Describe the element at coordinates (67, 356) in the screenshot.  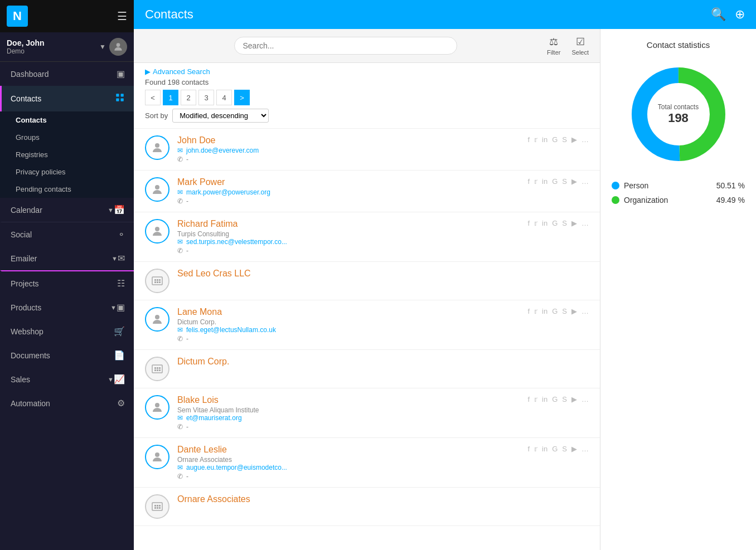
I see `sidebar-item-documents: Documents 📄` at that location.